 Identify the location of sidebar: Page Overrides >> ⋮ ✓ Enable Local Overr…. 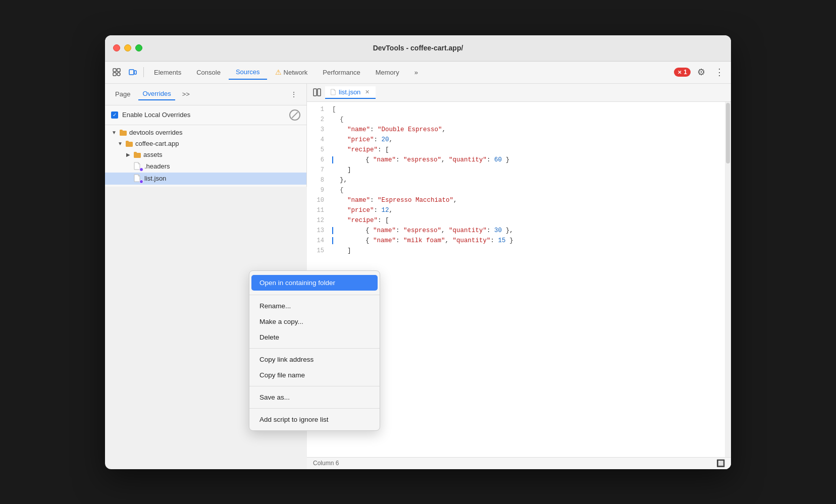
(206, 135).